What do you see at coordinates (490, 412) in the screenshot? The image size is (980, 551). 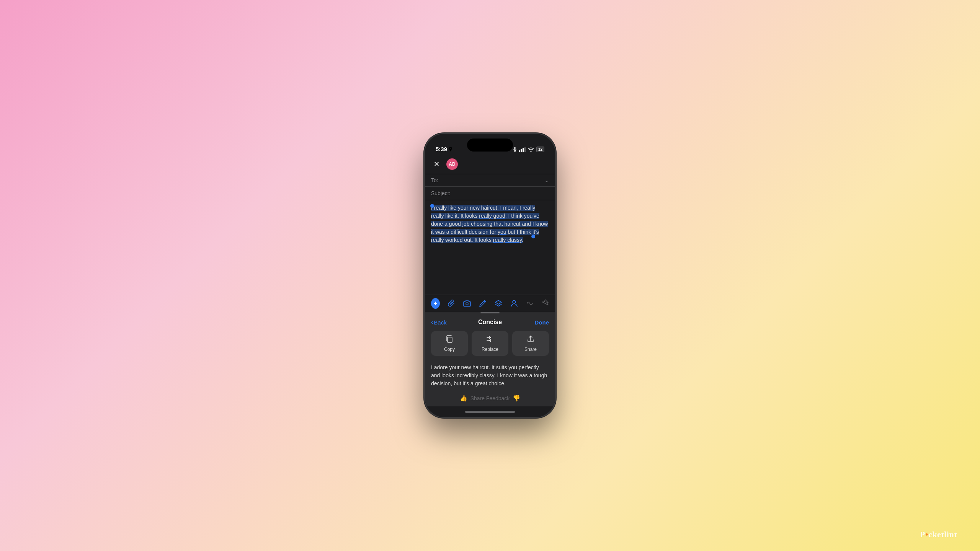 I see `home-indicator` at bounding box center [490, 412].